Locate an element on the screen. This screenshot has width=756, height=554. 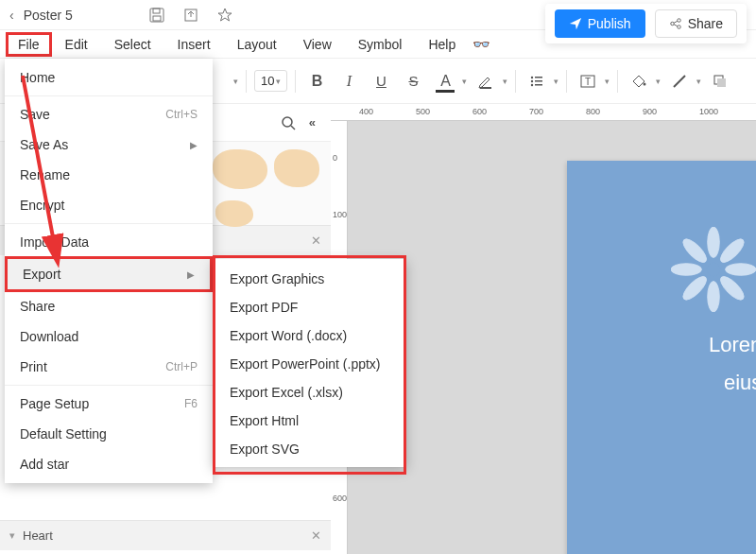
menu-edit: Edit is located at coordinates (77, 44).